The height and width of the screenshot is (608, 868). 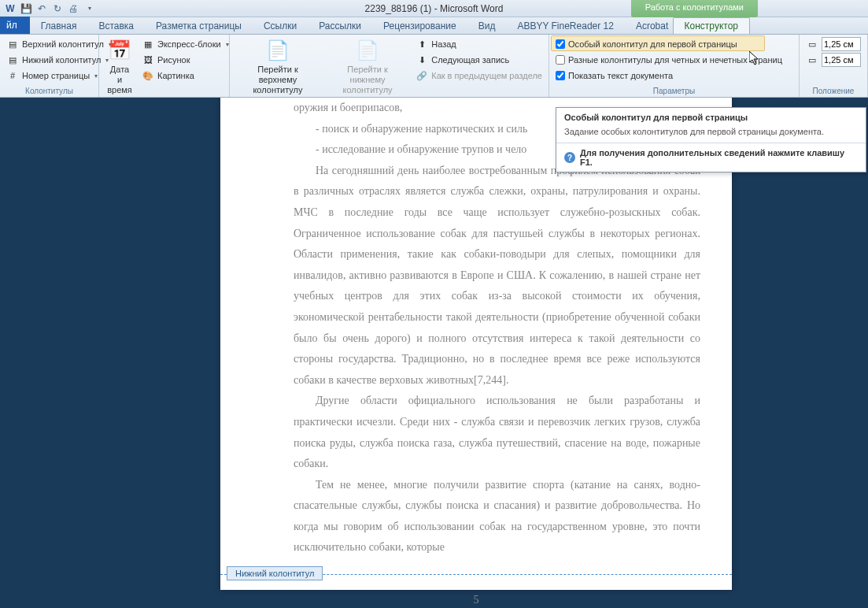 What do you see at coordinates (390, 66) in the screenshot?
I see `group-navigation: 📄 Перейти к верхнему колонтитулу 📄 Перей…` at bounding box center [390, 66].